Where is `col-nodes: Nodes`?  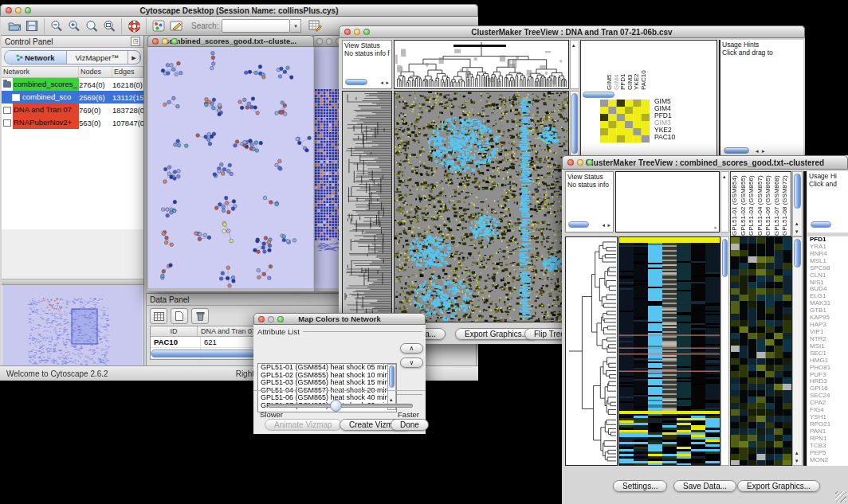
col-nodes: Nodes is located at coordinates (96, 72).